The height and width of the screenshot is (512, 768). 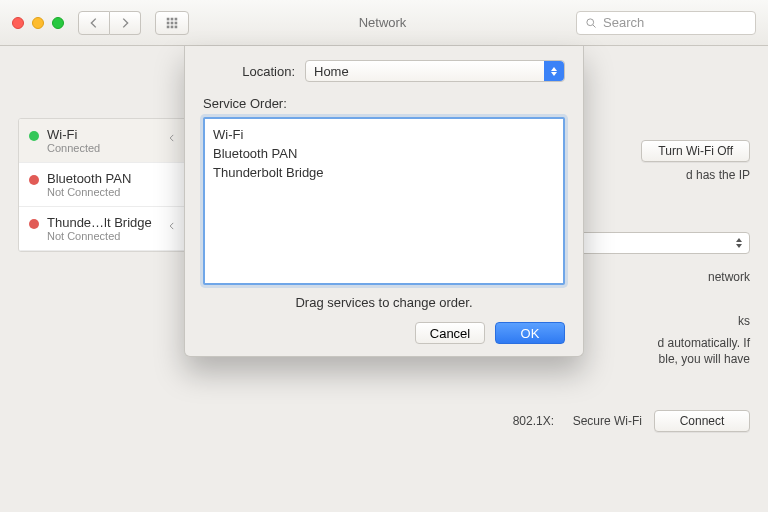 I want to click on ok-button: OK, so click(x=530, y=333).